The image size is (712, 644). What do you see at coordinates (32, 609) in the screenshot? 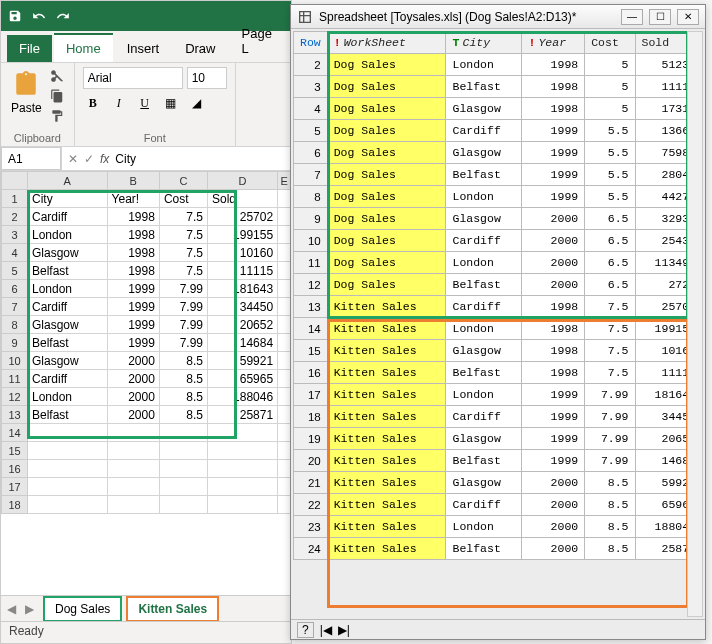
I see `sheet-nav-next-icon: ▶` at bounding box center [32, 609].